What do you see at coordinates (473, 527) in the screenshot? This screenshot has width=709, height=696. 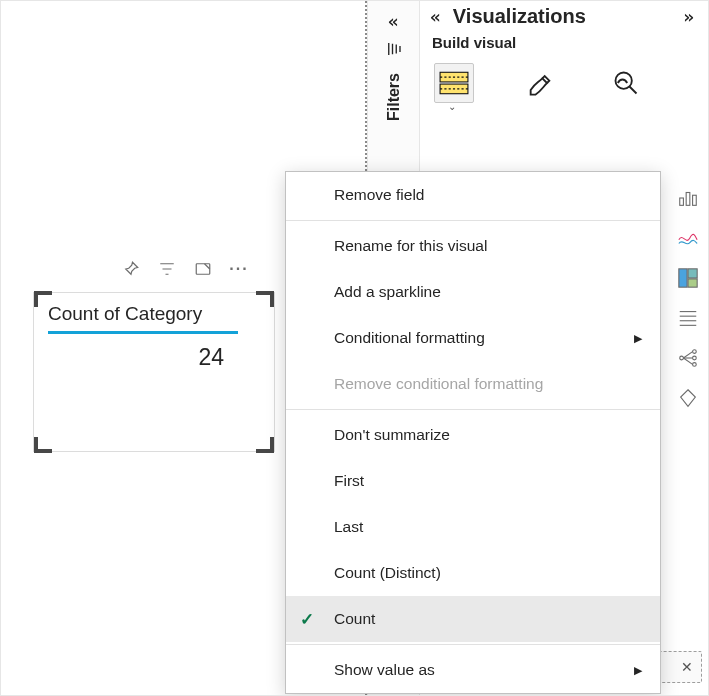 I see `menu-last: Last` at bounding box center [473, 527].